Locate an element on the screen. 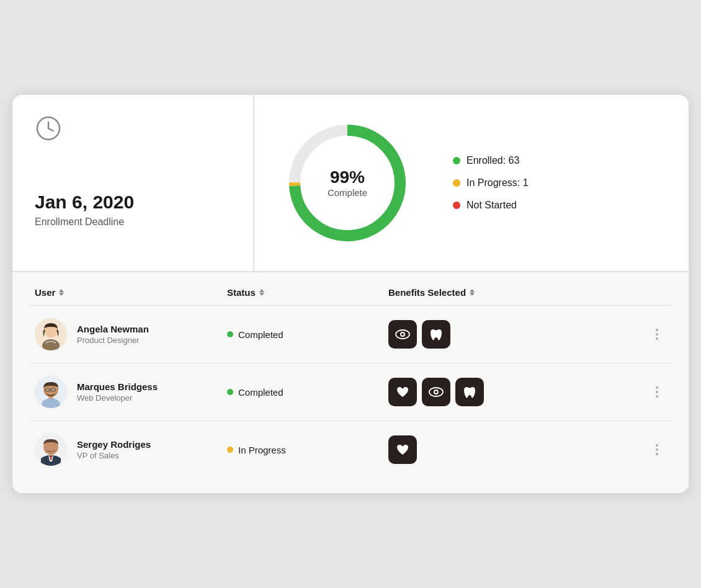 Image resolution: width=701 pixels, height=588 pixels. deadline-date: Jan 6, 2020 is located at coordinates (133, 202).